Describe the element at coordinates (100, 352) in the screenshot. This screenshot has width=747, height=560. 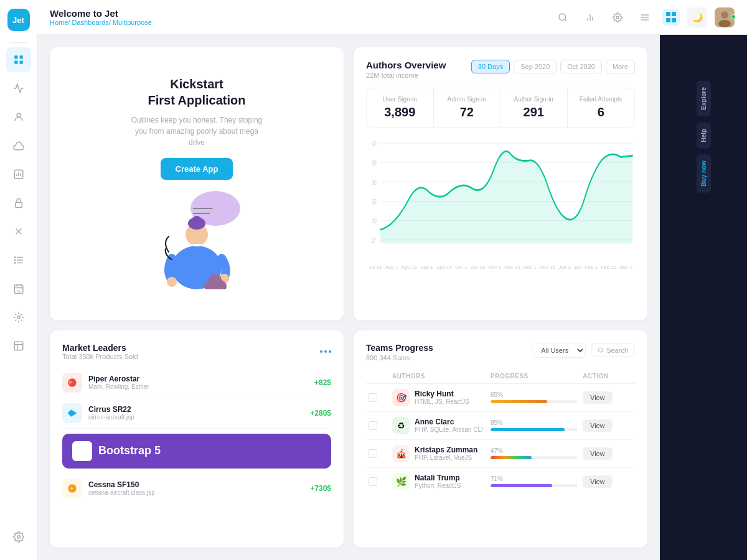
I see `market-title-block: Market Leaders Total 350k Products Sold` at that location.